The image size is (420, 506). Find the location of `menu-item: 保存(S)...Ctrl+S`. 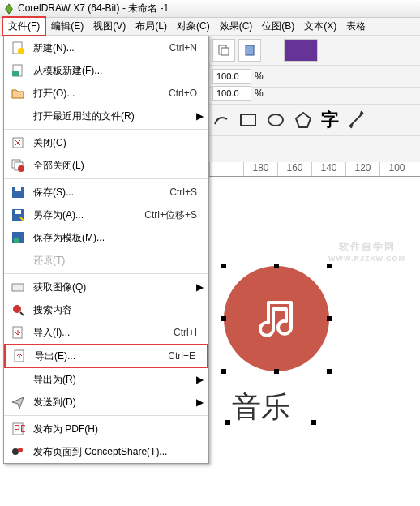

menu-item: 保存(S)...Ctrl+S is located at coordinates (106, 192).